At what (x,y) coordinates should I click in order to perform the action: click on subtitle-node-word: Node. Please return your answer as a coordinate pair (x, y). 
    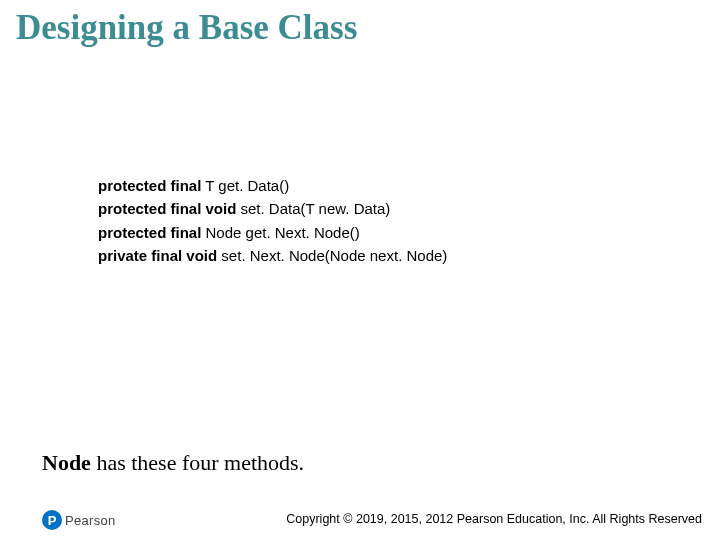
    Looking at the image, I should click on (66, 462).